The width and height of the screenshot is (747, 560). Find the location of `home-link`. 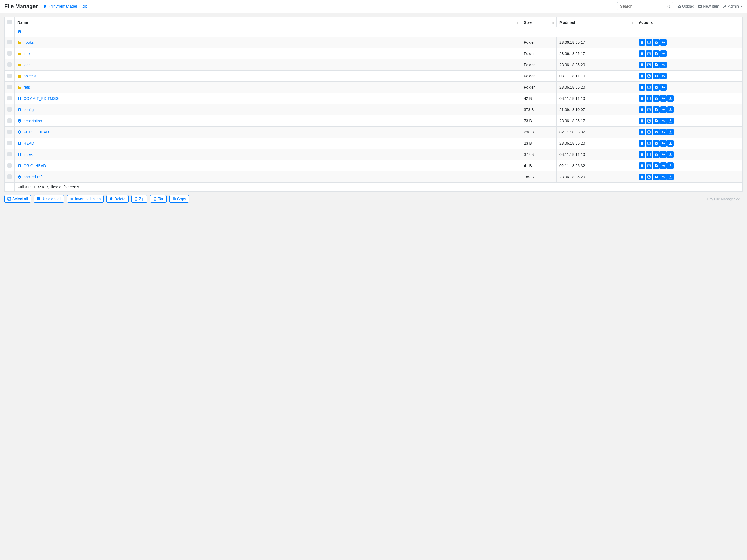

home-link is located at coordinates (45, 6).